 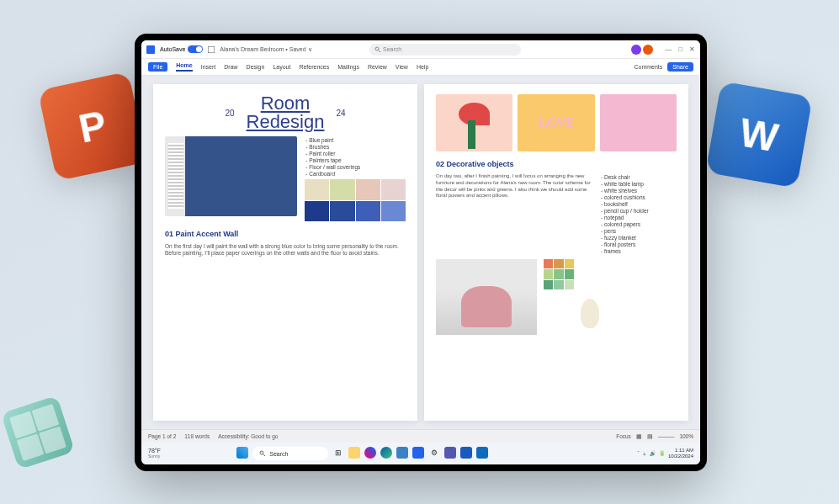 What do you see at coordinates (38, 432) in the screenshot?
I see `decorative-swatch-icon` at bounding box center [38, 432].